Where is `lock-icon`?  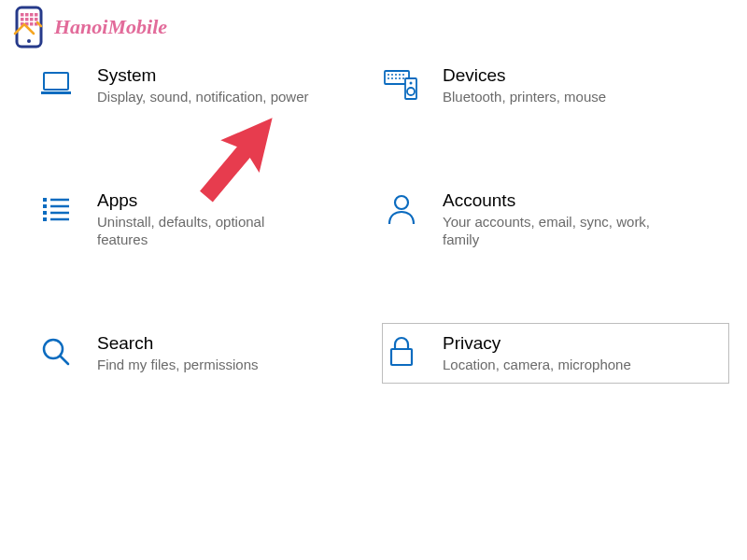
lock-icon is located at coordinates (402, 352).